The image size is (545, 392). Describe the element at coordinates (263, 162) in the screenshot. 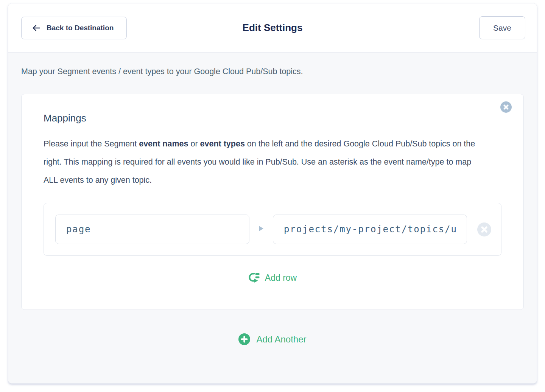

I see `mappings-description: Please input the Segment event names or …` at that location.